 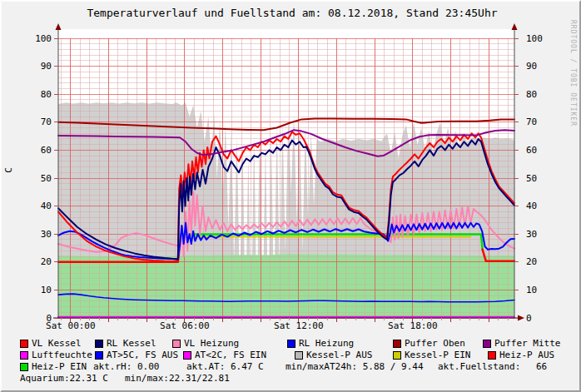 What do you see at coordinates (397, 355) in the screenshot?
I see `legend-swatch-kessel-p-ein` at bounding box center [397, 355].